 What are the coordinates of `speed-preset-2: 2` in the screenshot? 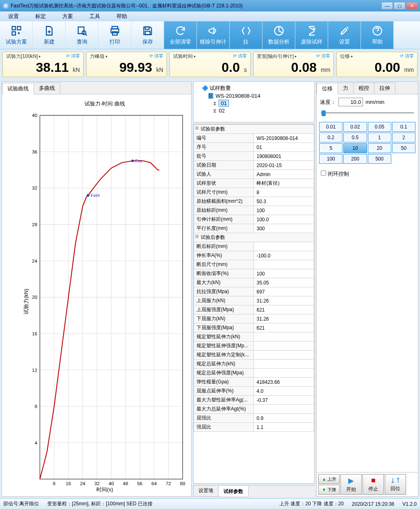 It's located at (404, 138).